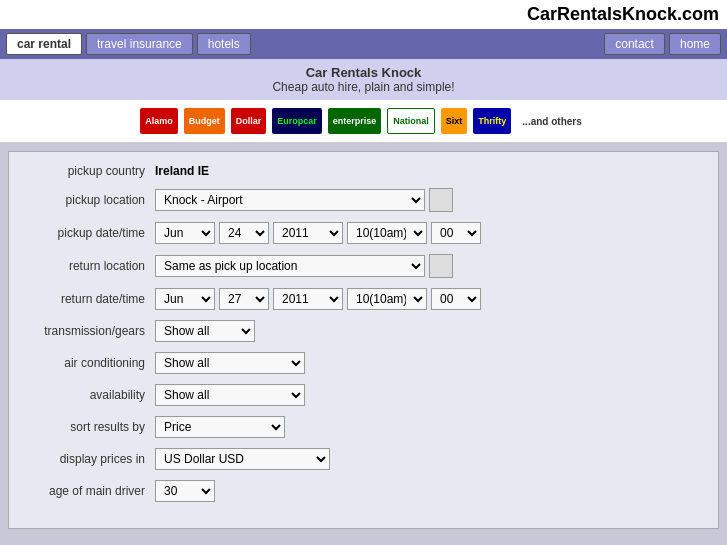 Image resolution: width=727 pixels, height=545 pixels. What do you see at coordinates (364, 395) in the screenshot?
I see `availability-row: availability Show allAvailable only` at bounding box center [364, 395].